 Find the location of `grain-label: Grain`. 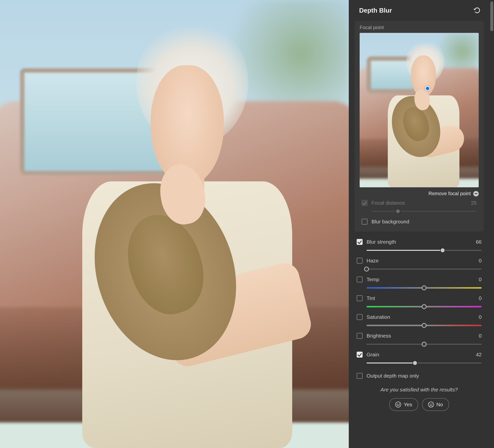

grain-label: Grain is located at coordinates (419, 355).